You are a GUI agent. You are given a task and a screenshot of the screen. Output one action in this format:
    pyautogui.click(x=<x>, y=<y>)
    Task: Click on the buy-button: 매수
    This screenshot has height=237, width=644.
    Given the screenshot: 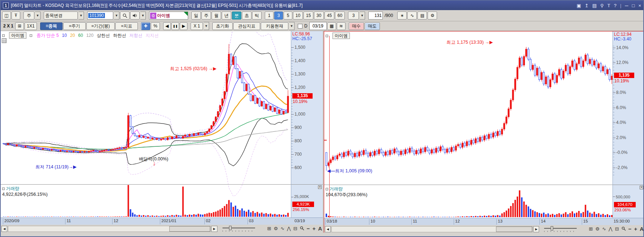 What is the action you would take?
    pyautogui.click(x=356, y=26)
    